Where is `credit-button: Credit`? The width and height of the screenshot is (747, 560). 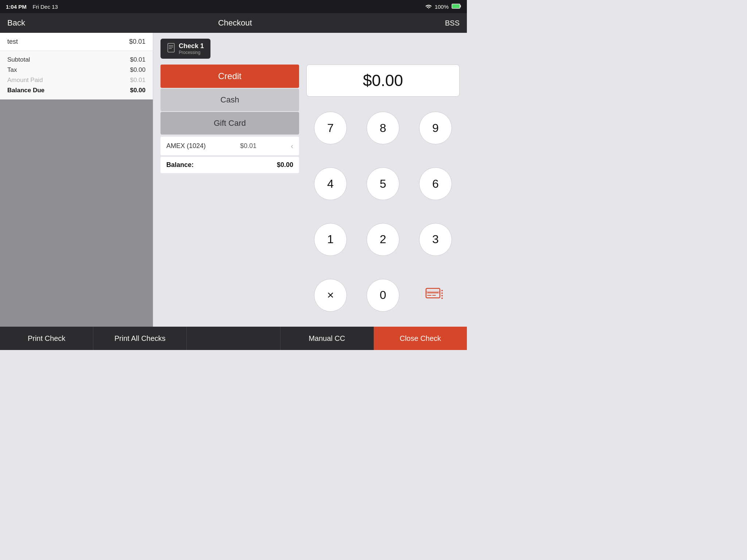 credit-button: Credit is located at coordinates (230, 76).